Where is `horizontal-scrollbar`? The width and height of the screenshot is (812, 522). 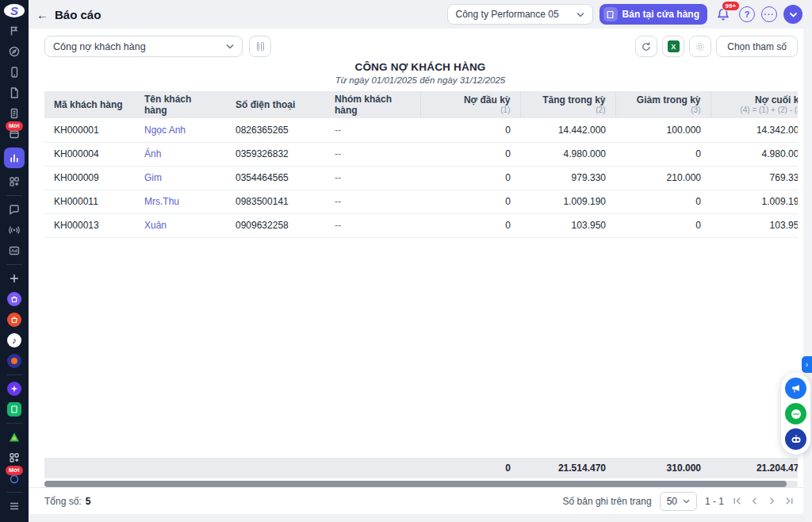
horizontal-scrollbar is located at coordinates (421, 484).